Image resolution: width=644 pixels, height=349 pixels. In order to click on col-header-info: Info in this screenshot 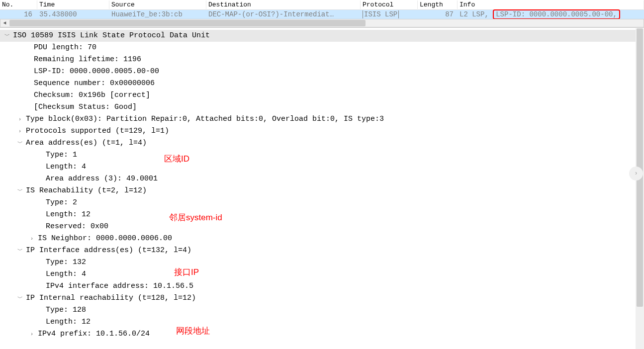, I will do `click(551, 5)`.